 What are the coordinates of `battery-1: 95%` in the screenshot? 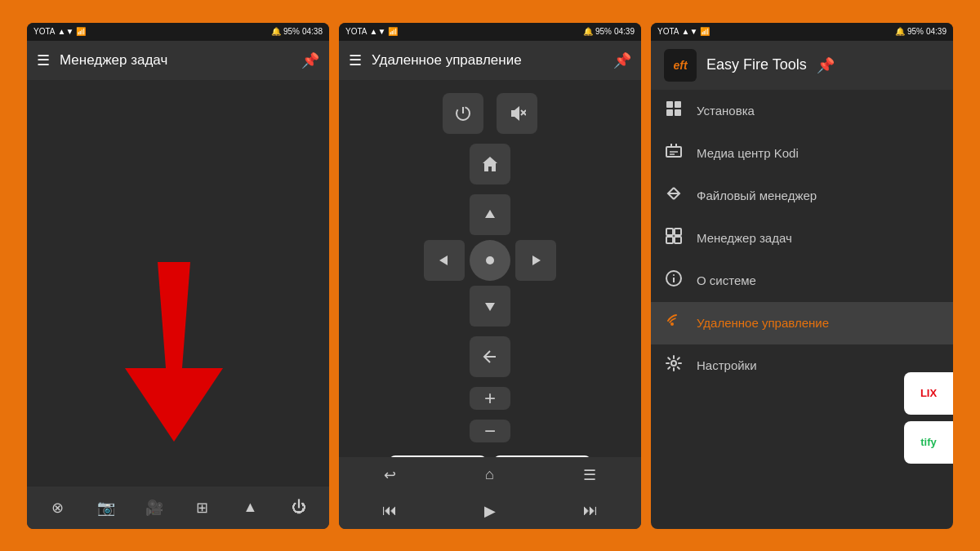 It's located at (292, 31).